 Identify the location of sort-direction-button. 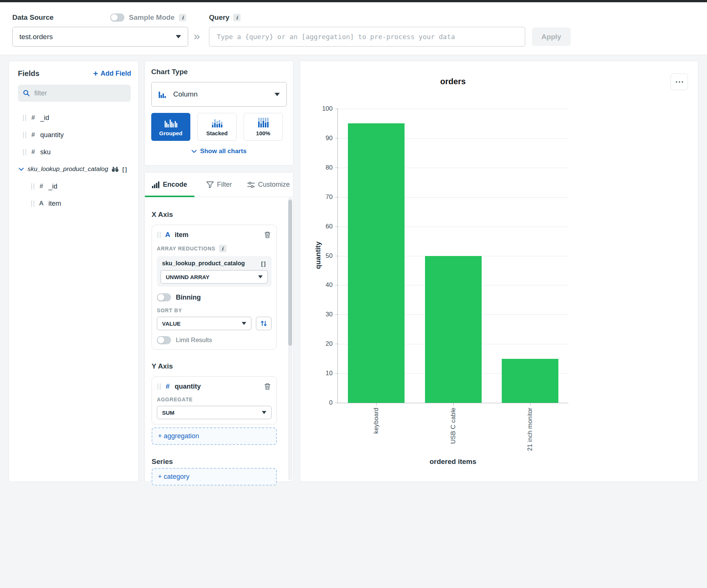
(264, 323).